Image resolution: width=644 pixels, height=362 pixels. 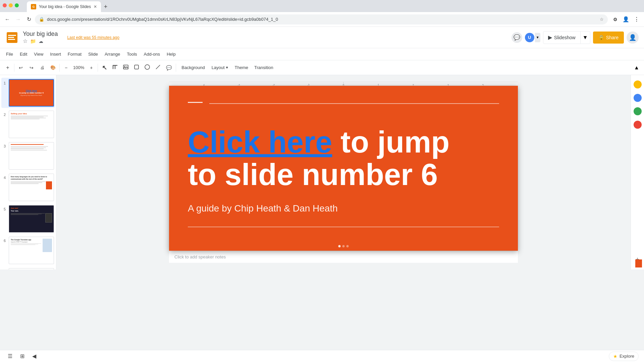 I want to click on slide-subtitle: A guide by Chip Heath & Dan Heath, so click(x=263, y=208).